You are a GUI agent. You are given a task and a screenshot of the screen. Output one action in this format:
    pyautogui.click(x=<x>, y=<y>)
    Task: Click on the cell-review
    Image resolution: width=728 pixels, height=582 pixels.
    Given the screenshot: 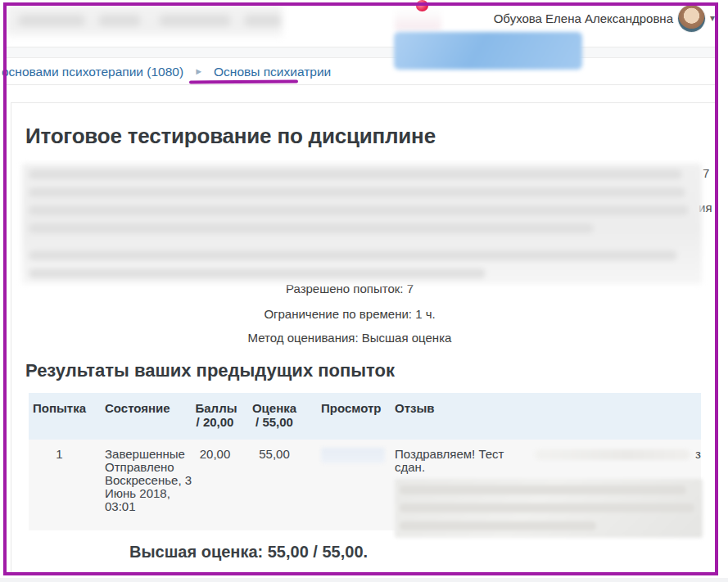 What is the action you would take?
    pyautogui.click(x=348, y=485)
    